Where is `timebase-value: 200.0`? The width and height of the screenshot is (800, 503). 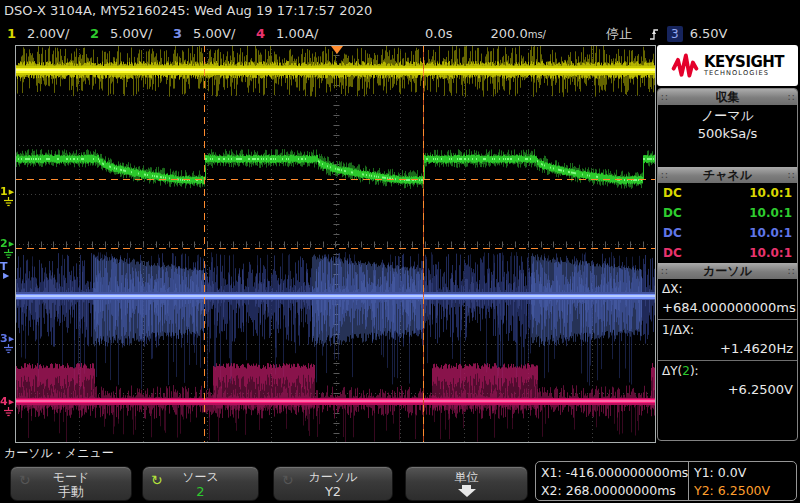 timebase-value: 200.0 is located at coordinates (508, 34).